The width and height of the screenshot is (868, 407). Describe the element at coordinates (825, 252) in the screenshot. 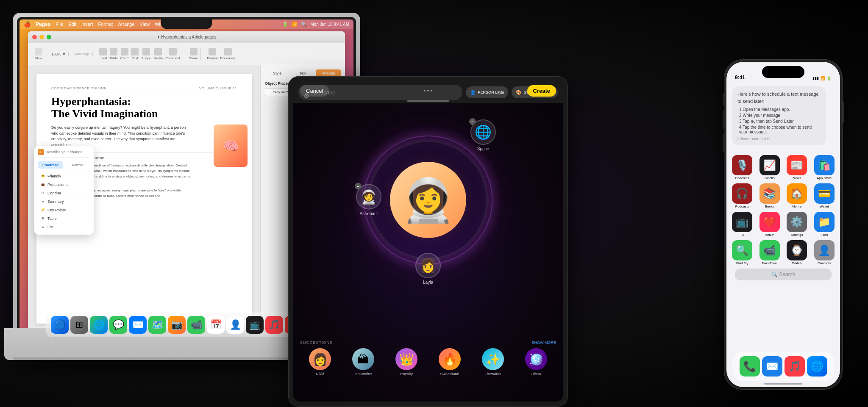

I see `iphone-app-contacts: 👤 Contacts` at that location.